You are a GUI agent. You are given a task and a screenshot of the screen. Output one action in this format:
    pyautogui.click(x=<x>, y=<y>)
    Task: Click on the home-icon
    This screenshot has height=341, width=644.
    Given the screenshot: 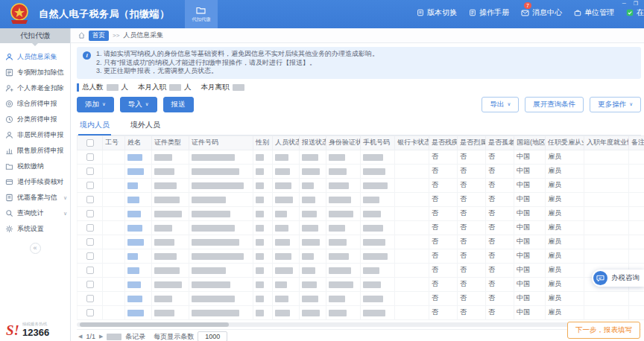 What is the action you would take?
    pyautogui.click(x=82, y=36)
    